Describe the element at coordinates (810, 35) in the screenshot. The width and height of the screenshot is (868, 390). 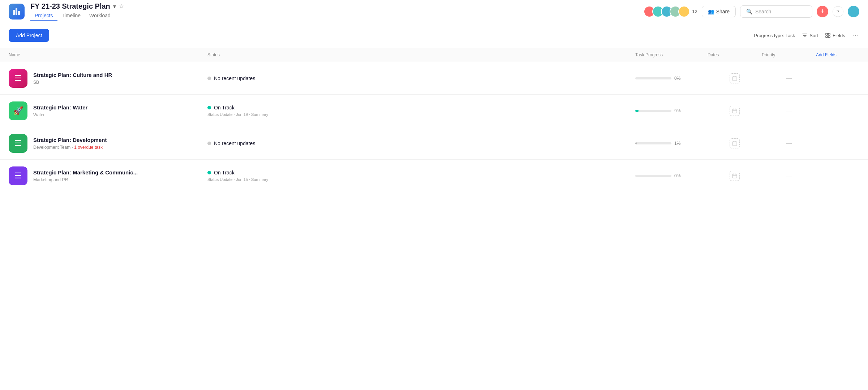
I see `sort-button: Sort` at that location.